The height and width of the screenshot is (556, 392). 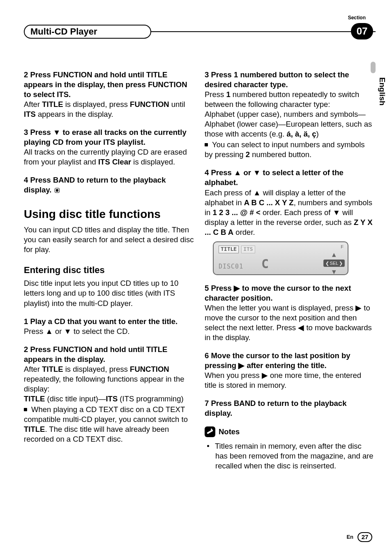 I want to click on step-body: Press 1 numbered button repeatedly to sw…, so click(x=290, y=114).